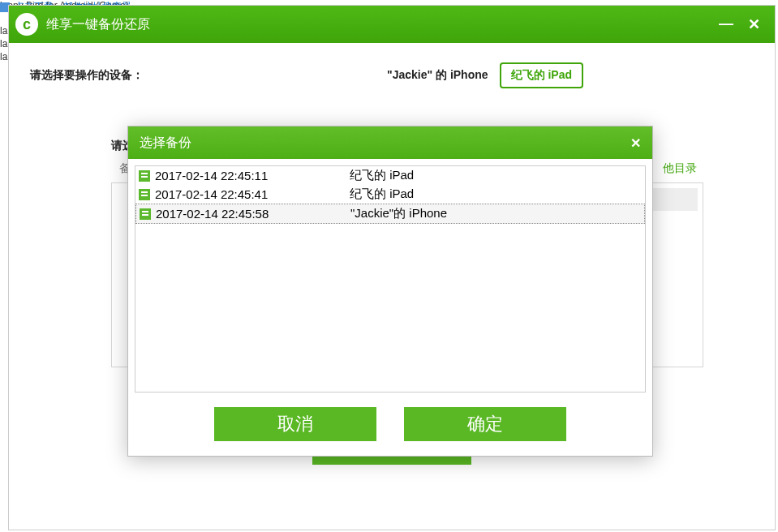 The width and height of the screenshot is (778, 532). What do you see at coordinates (485, 424) in the screenshot?
I see `confirm-button: 确定` at bounding box center [485, 424].